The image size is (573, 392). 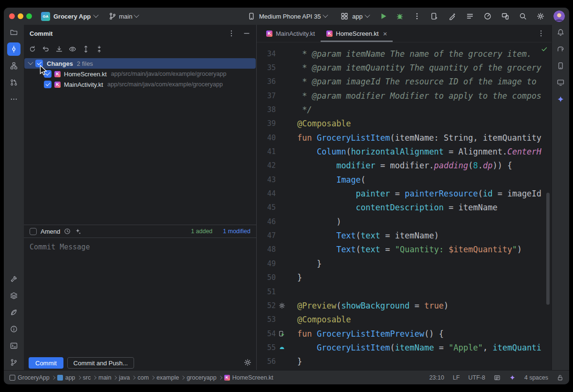 I want to click on code-line: 52 @Preview(showBackground = true), so click(x=404, y=305).